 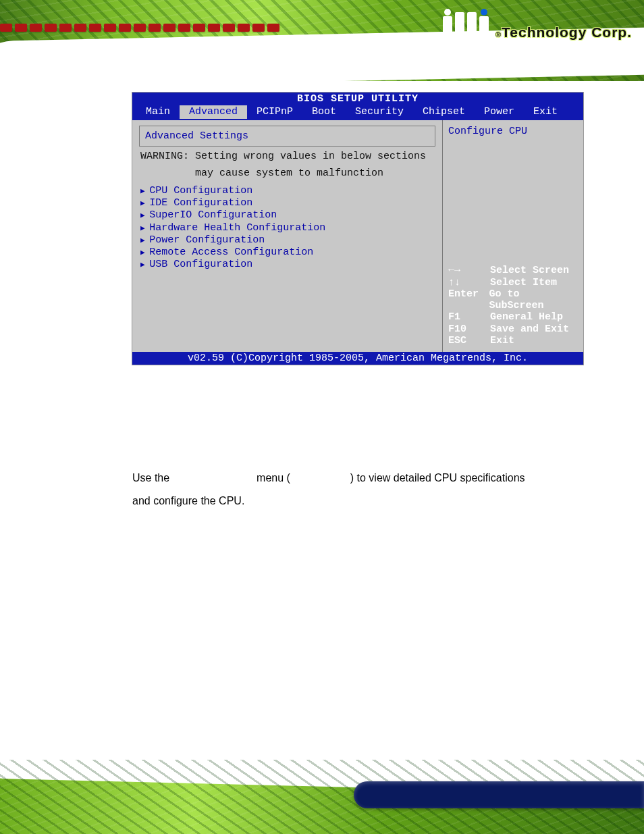 What do you see at coordinates (158, 112) in the screenshot?
I see `bios-tab-main: Main` at bounding box center [158, 112].